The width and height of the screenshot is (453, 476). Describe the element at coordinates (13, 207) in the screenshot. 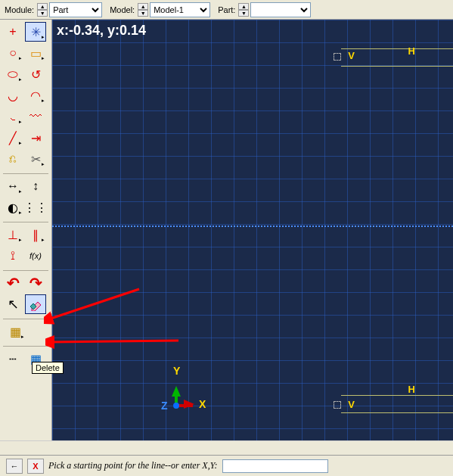

I see `dim-radial-tool: ◐▸` at that location.